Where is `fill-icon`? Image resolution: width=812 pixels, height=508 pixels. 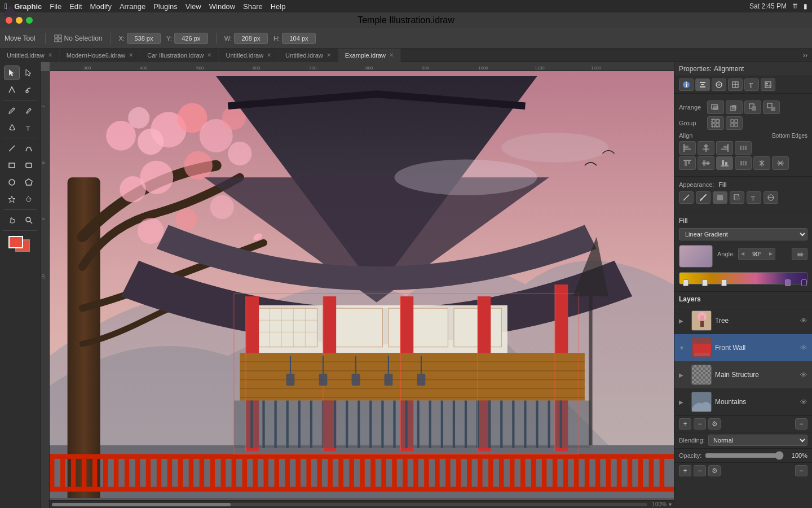 fill-icon is located at coordinates (703, 198).